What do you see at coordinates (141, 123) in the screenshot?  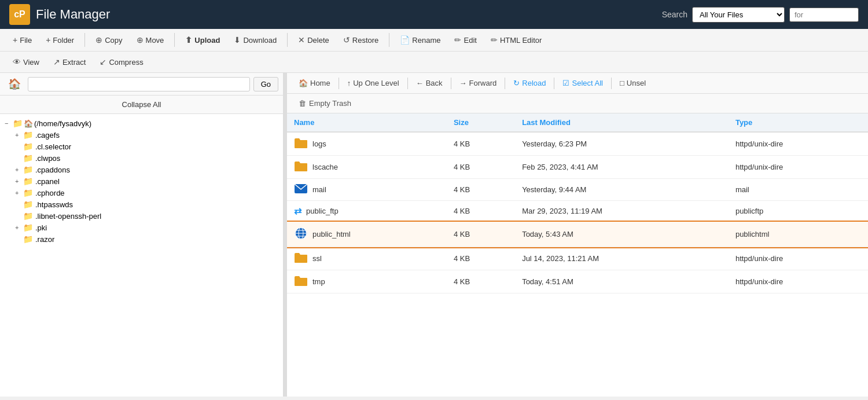 I see `tree-item-root: − 📁 🏠 (/home/fysadvyk)` at bounding box center [141, 123].